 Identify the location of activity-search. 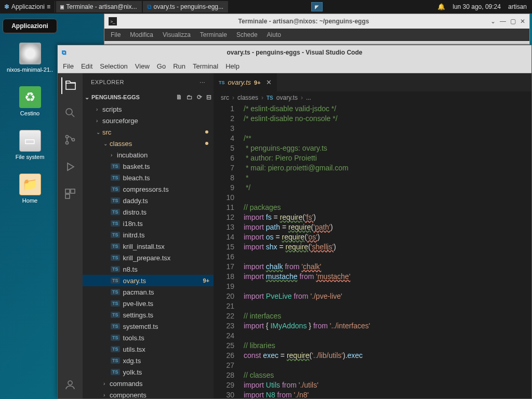
(70, 113).